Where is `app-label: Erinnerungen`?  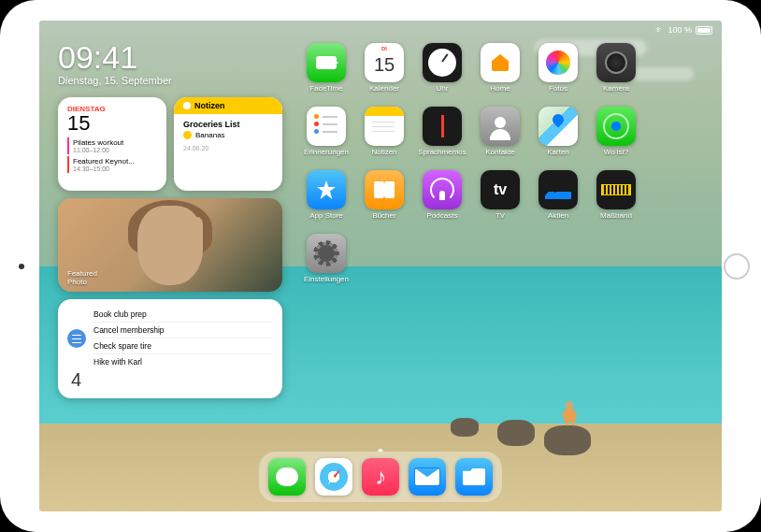 app-label: Erinnerungen is located at coordinates (326, 151).